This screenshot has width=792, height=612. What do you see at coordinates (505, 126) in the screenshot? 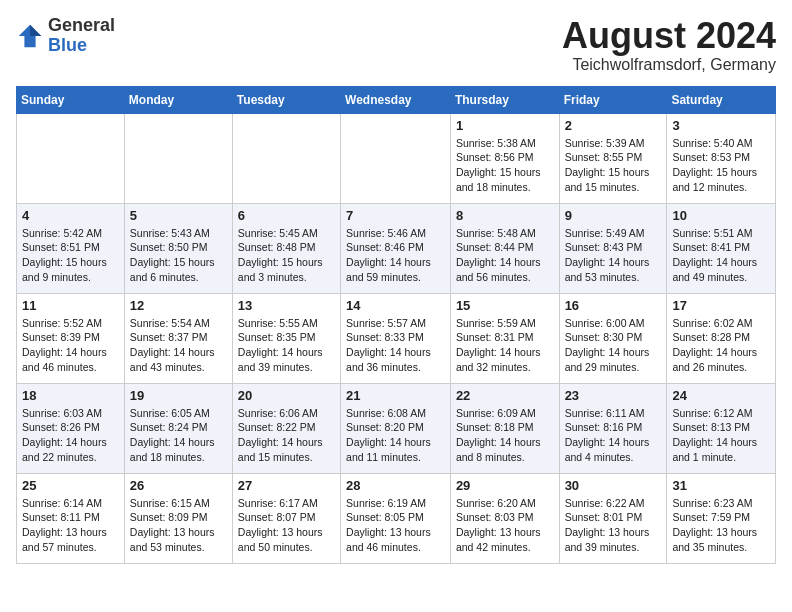
I see `day-number: 1` at bounding box center [505, 126].